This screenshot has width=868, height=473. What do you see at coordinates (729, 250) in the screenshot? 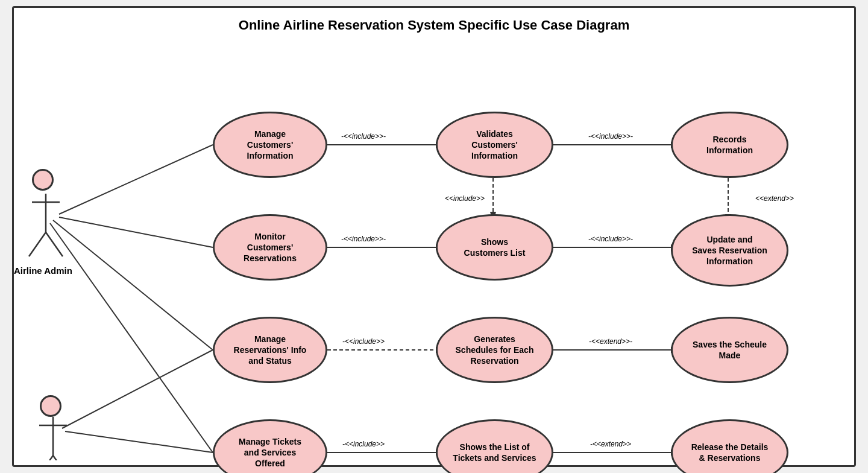
I see `usecase-update-saves-reservation: Update and Saves Reservation Information` at bounding box center [729, 250].